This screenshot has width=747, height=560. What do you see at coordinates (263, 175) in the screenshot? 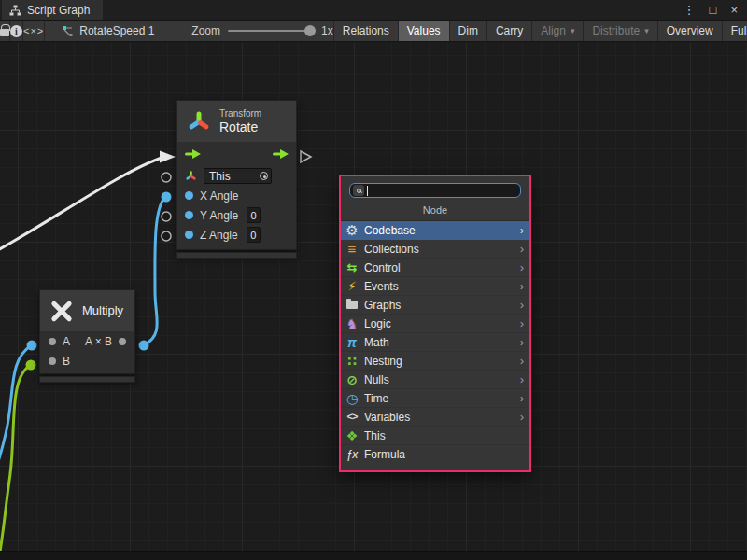
I see `target-picker-icon` at bounding box center [263, 175].